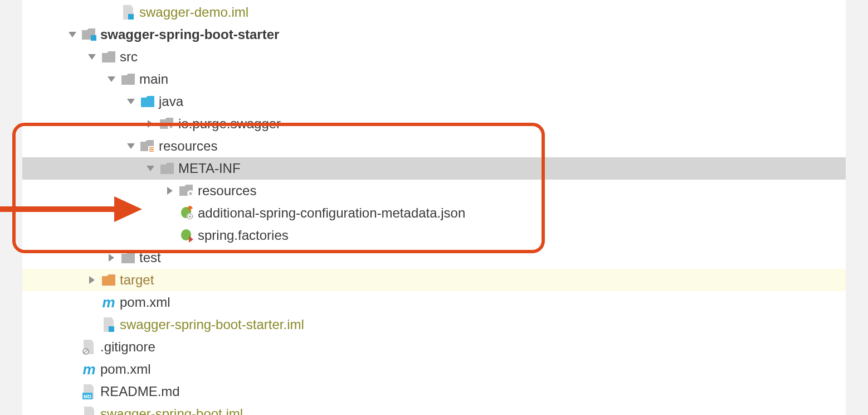 The width and height of the screenshot is (868, 415). I want to click on tree-item-label: META-INF, so click(209, 168).